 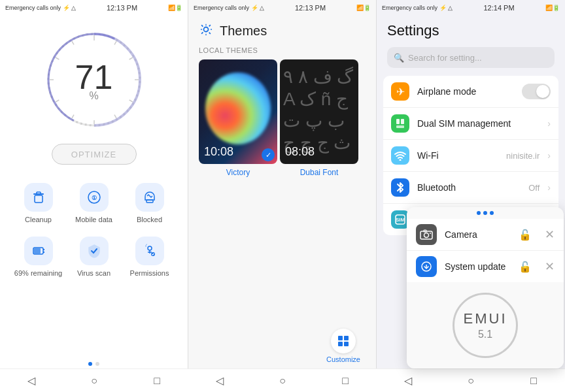 I want to click on customize-label: Customize, so click(x=343, y=359).